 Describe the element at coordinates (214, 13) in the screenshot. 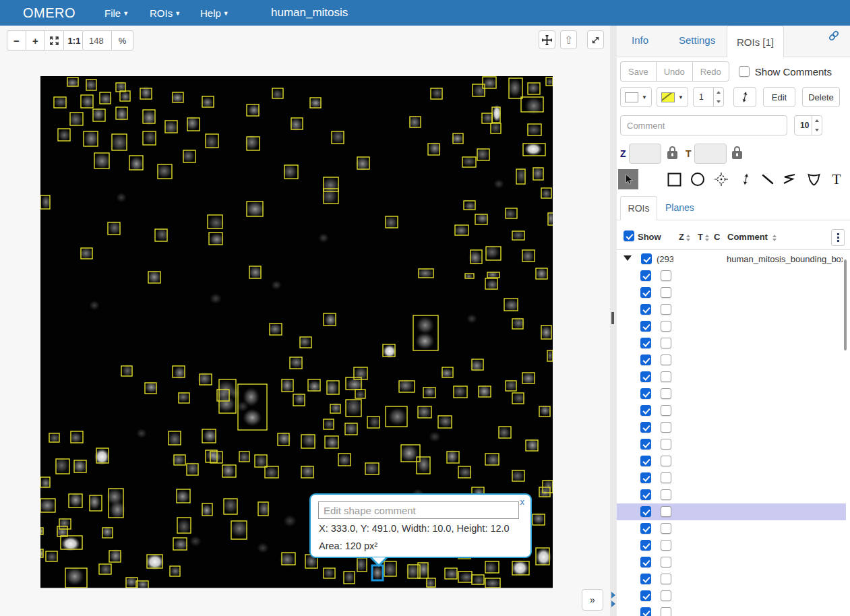

I see `menu-help: Help▼` at that location.